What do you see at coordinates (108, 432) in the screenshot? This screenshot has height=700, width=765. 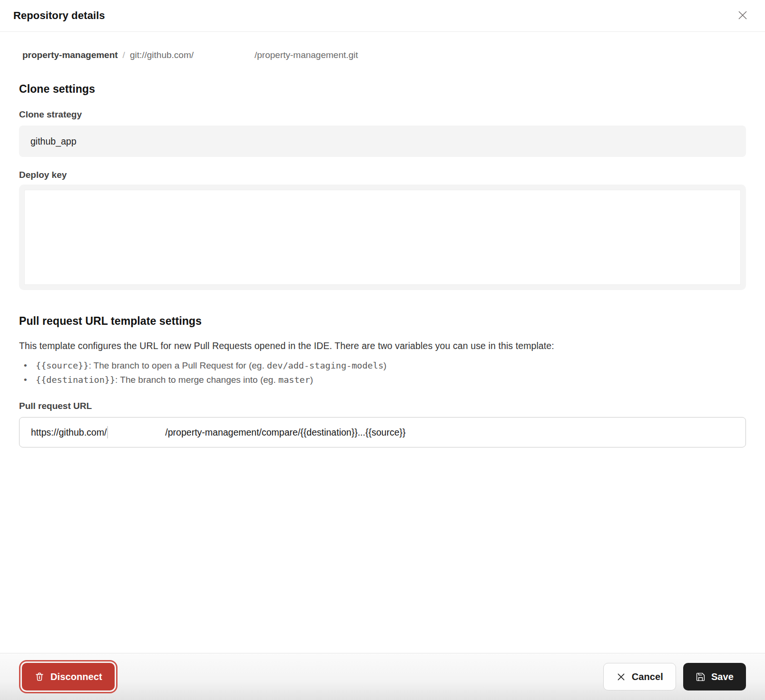 I see `text-cursor` at bounding box center [108, 432].